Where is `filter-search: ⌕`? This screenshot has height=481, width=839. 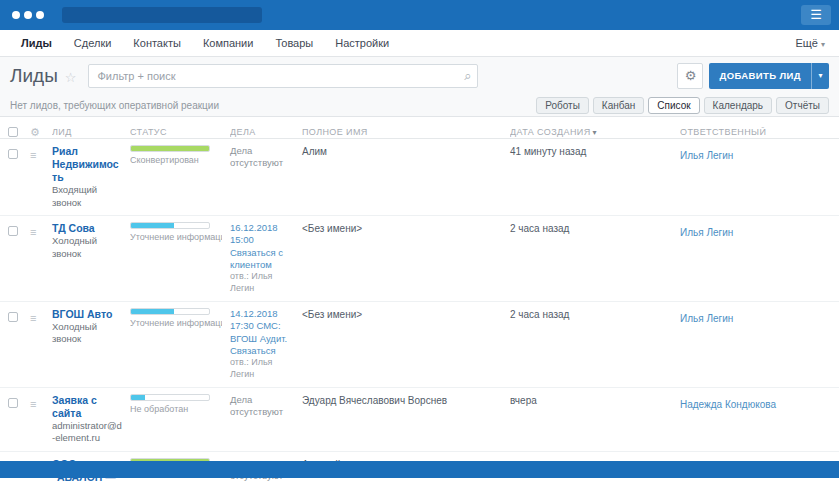
filter-search: ⌕ is located at coordinates (283, 76).